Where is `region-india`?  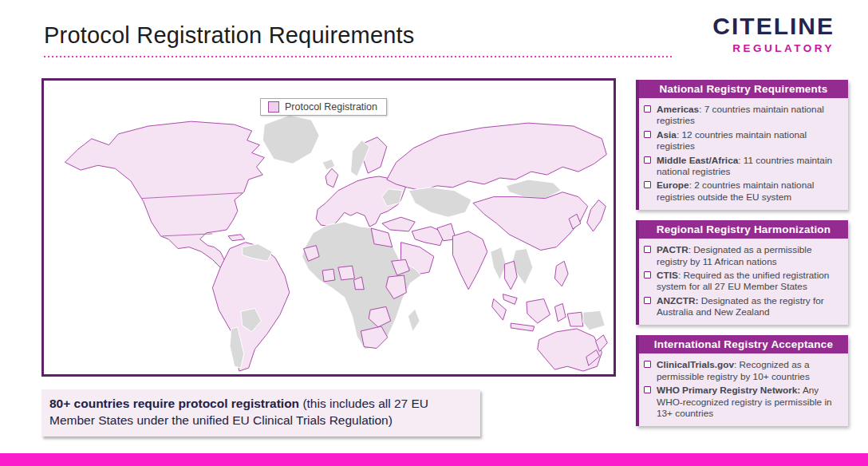
region-india is located at coordinates (469, 260).